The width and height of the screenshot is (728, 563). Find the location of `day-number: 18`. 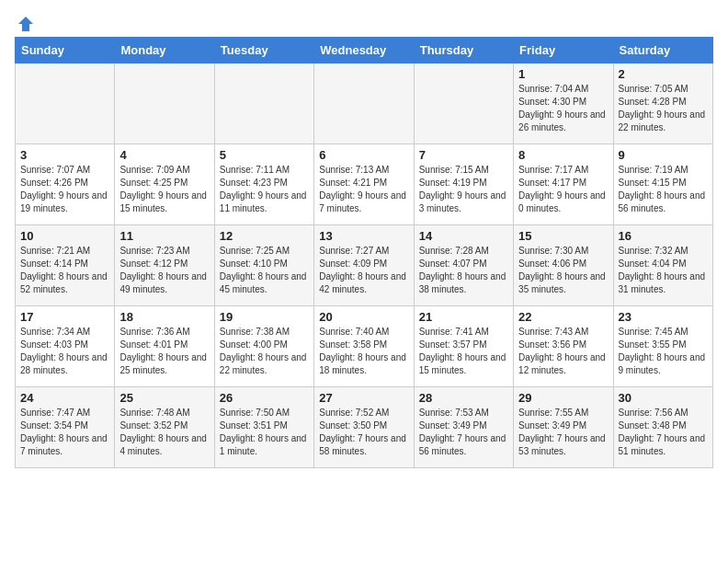

day-number: 18 is located at coordinates (164, 316).